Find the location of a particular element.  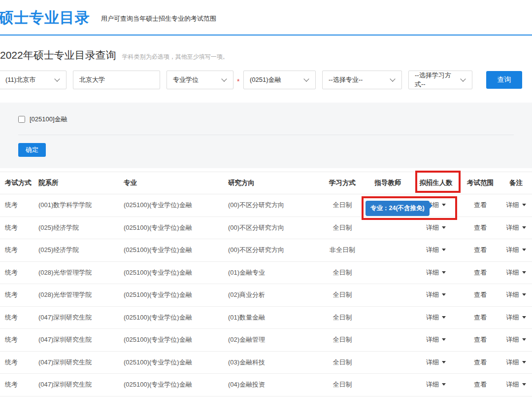

discipline-select: (0251)金融 is located at coordinates (280, 80).